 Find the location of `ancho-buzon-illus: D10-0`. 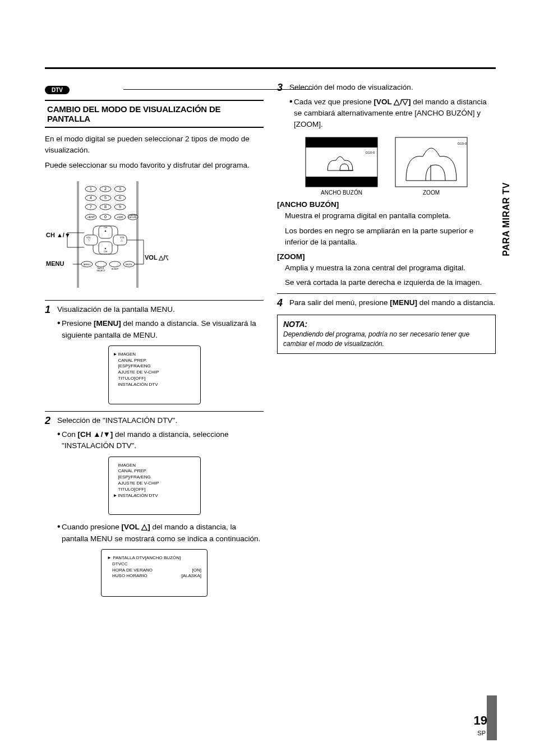

ancho-buzon-illus: D10-0 is located at coordinates (342, 162).